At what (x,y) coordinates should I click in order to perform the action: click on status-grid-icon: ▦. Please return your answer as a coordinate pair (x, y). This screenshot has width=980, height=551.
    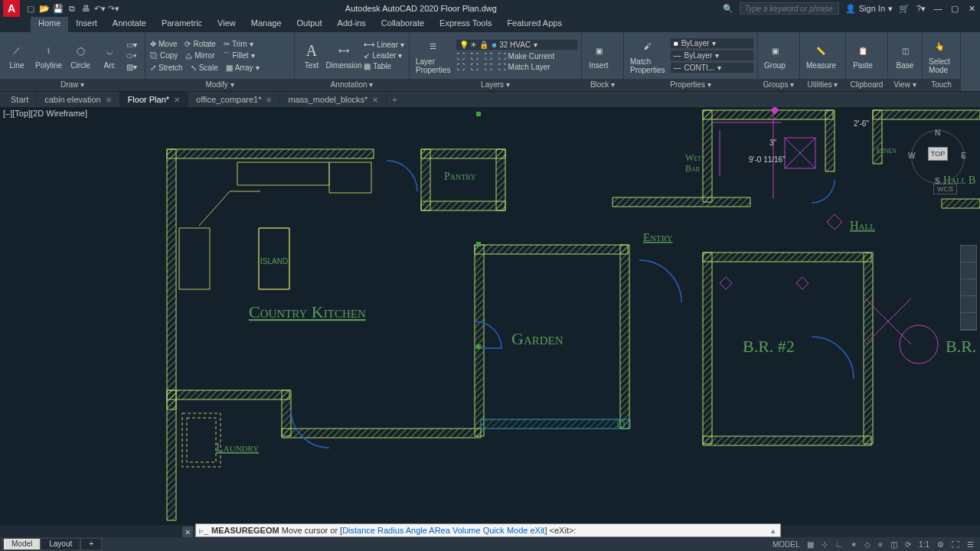
    Looking at the image, I should click on (810, 545).